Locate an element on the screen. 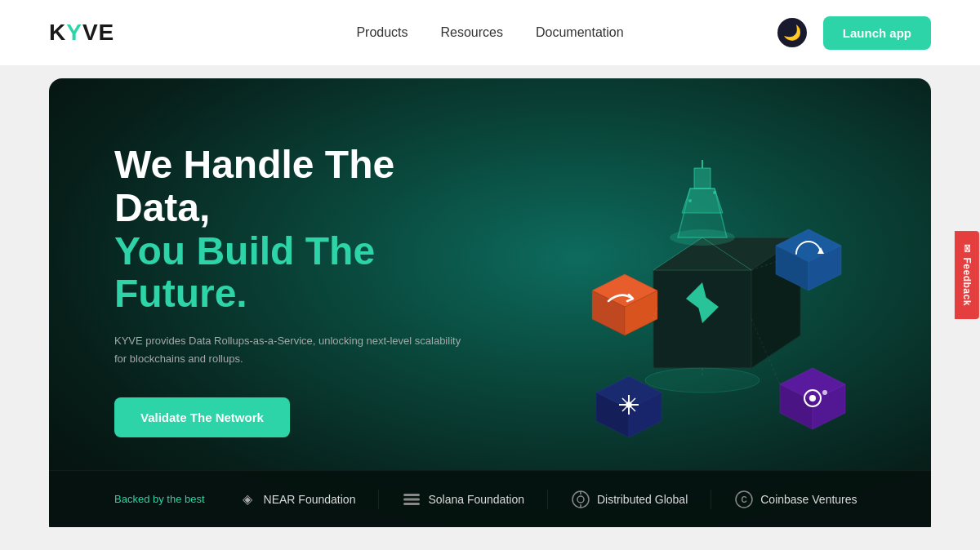  logo: KYVE is located at coordinates (82, 33).